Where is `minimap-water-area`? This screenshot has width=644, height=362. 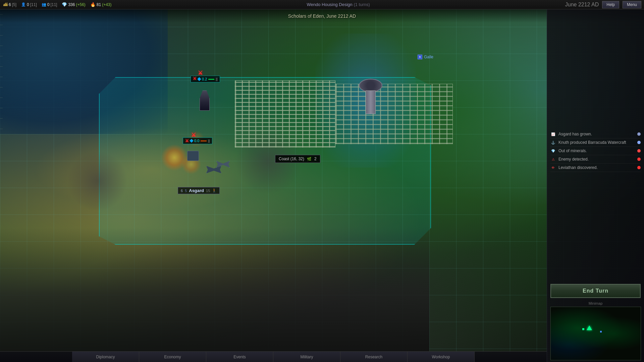 minimap-water-area is located at coordinates (601, 332).